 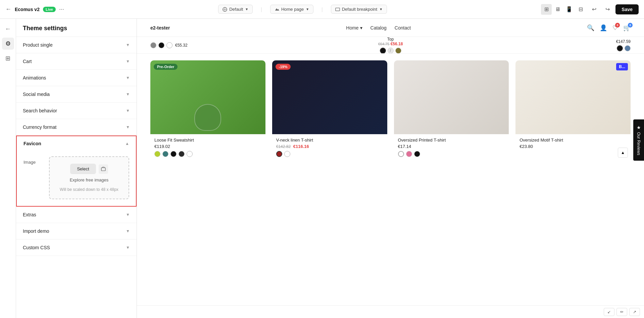 I want to click on tablet-view-icon: ⊟, so click(x=581, y=9).